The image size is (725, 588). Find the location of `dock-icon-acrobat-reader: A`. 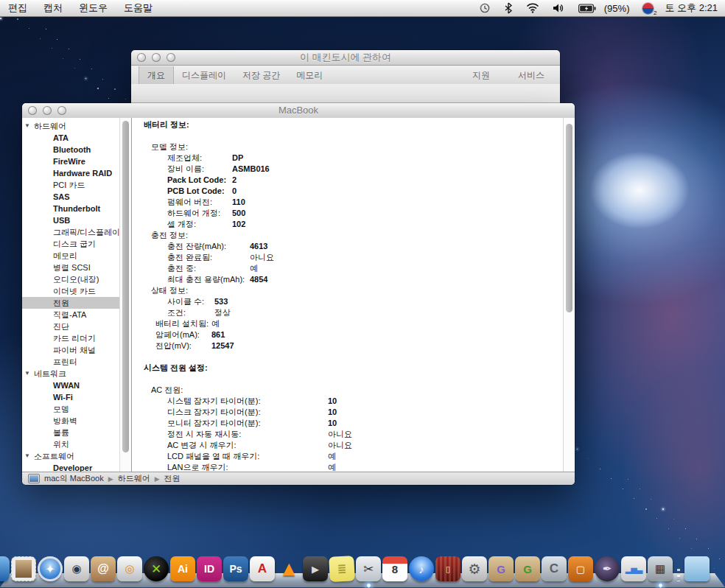

dock-icon-acrobat-reader: A is located at coordinates (262, 569).